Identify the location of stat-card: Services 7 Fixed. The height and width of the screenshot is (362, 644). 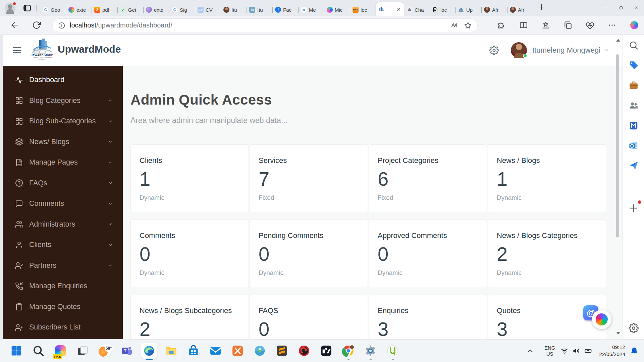
(309, 178).